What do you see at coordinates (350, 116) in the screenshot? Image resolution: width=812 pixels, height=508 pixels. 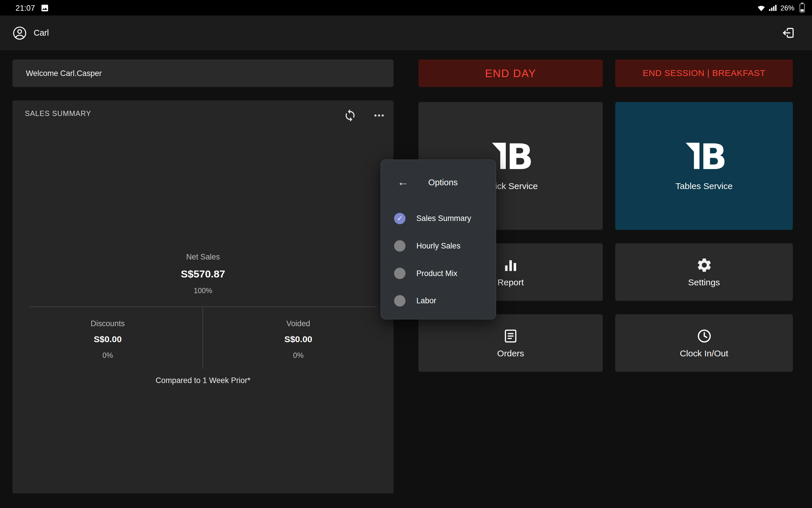 I see `refresh-button` at bounding box center [350, 116].